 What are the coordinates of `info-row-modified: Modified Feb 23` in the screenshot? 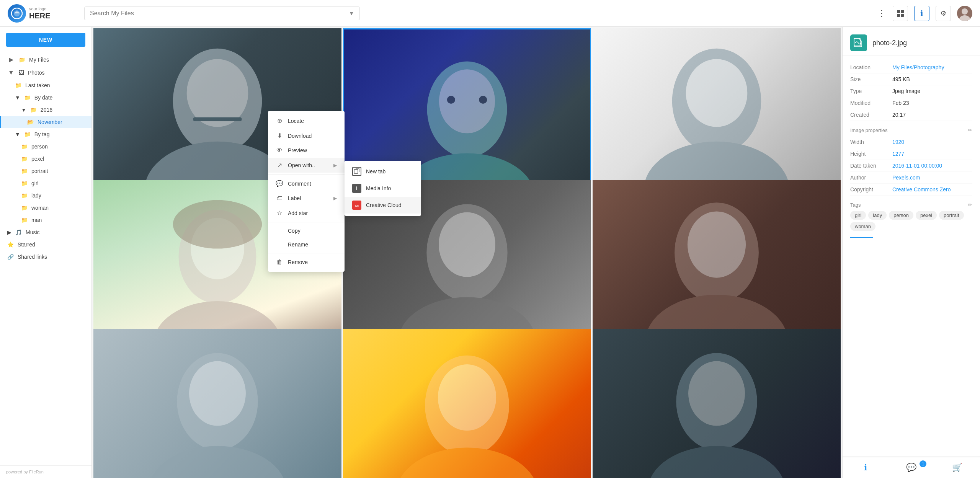 It's located at (911, 103).